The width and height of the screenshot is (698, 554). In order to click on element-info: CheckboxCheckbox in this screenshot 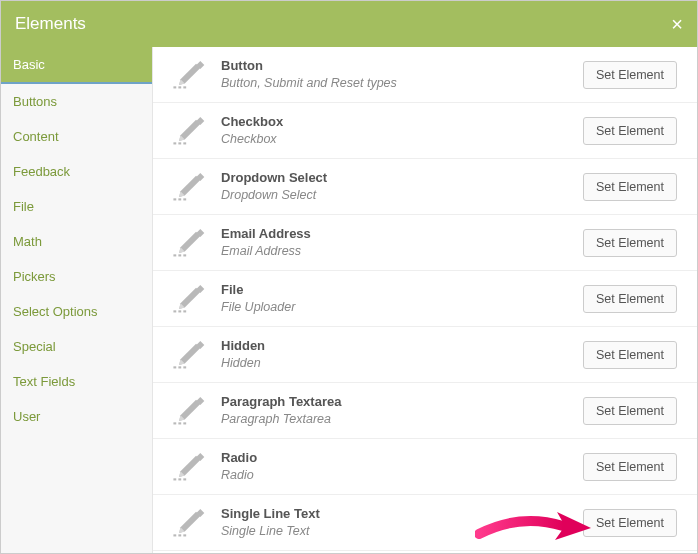, I will do `click(397, 130)`.